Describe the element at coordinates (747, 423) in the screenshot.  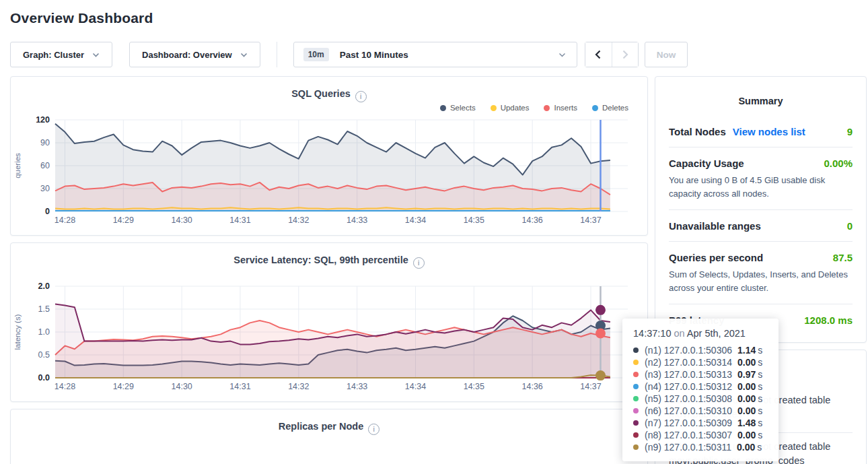
I see `tooltip-value: 1.48` at that location.